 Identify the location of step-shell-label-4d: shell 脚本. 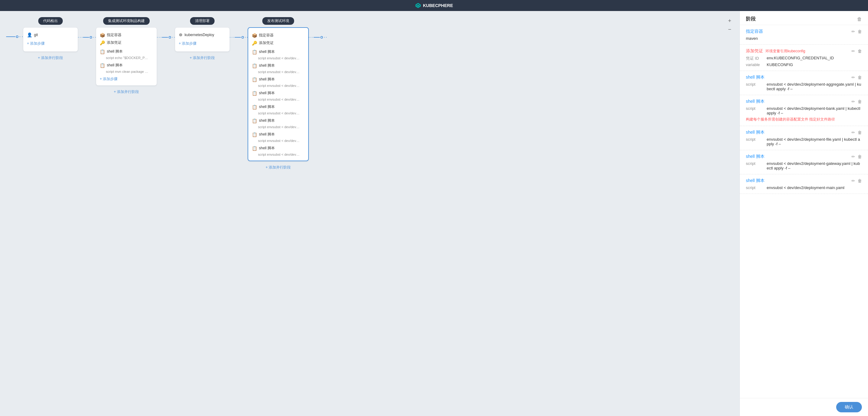
(267, 93).